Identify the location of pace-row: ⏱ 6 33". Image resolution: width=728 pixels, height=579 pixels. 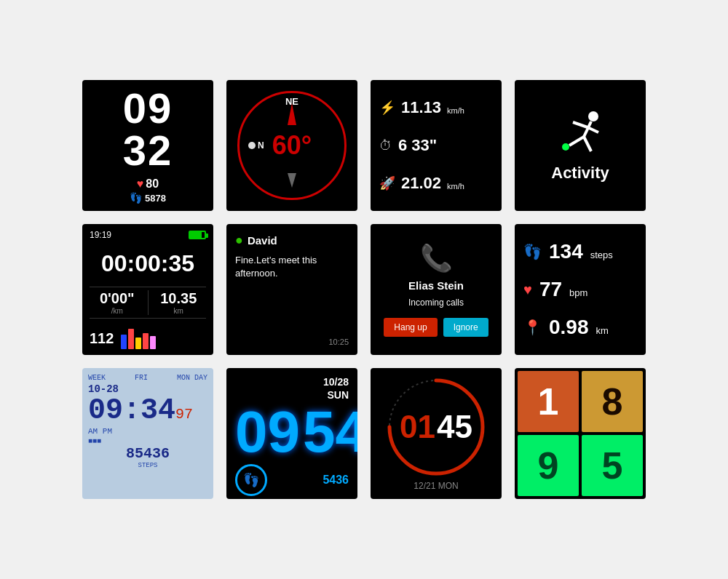
(436, 145).